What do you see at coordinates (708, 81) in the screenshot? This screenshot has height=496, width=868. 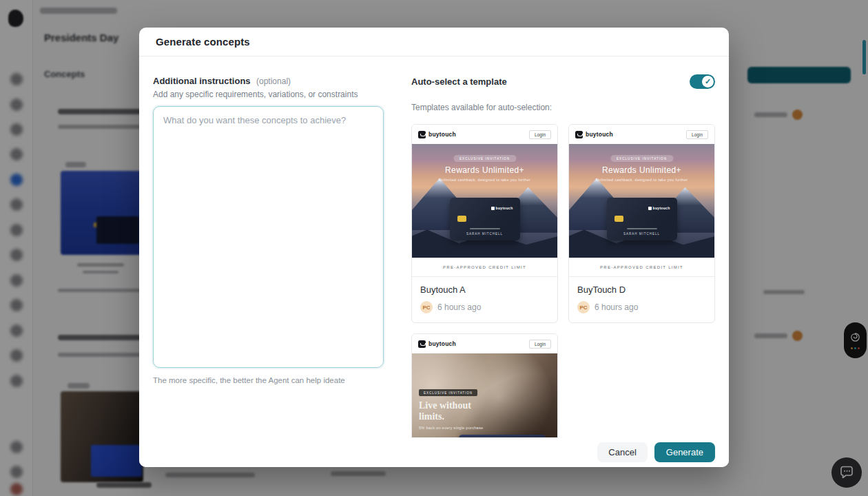 I see `check-icon: ✓` at bounding box center [708, 81].